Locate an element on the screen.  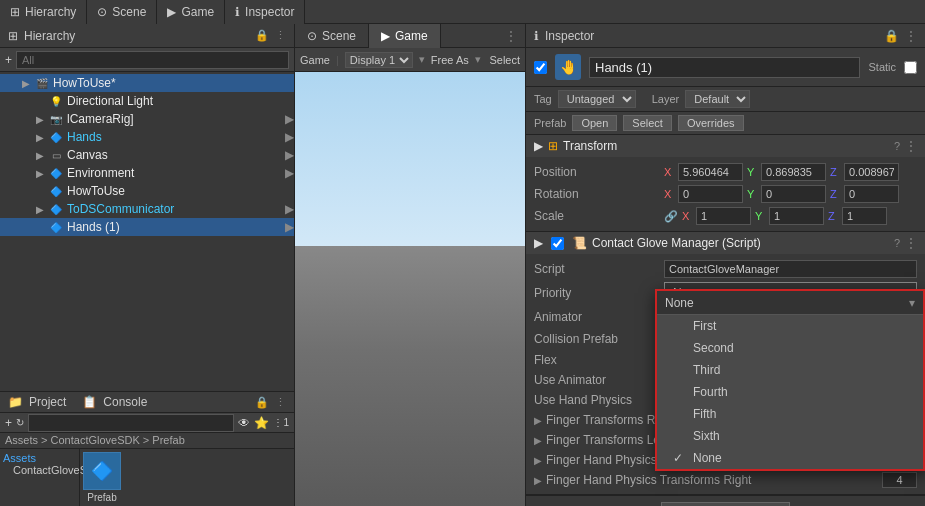
contact-glove-header: ▶ 📜 Contact Glove Manager (Script) ? ⋮ is located at coordinates (726, 243).